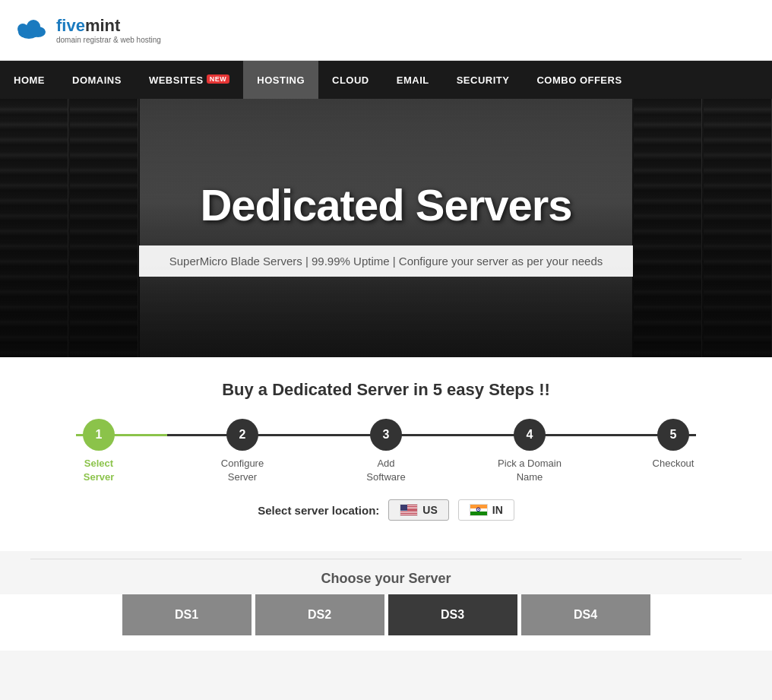  What do you see at coordinates (219, 79) in the screenshot?
I see `nav-websites-badge: New` at bounding box center [219, 79].